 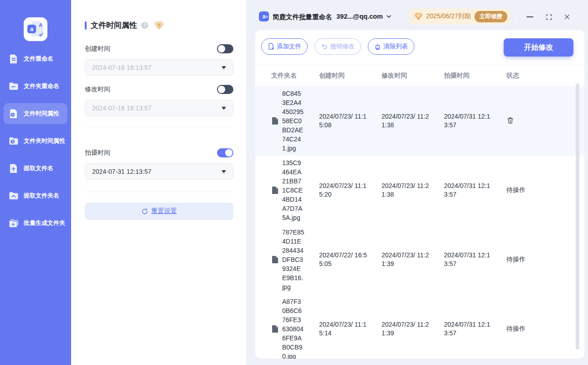 I want to click on clear-list-icon, so click(x=377, y=47).